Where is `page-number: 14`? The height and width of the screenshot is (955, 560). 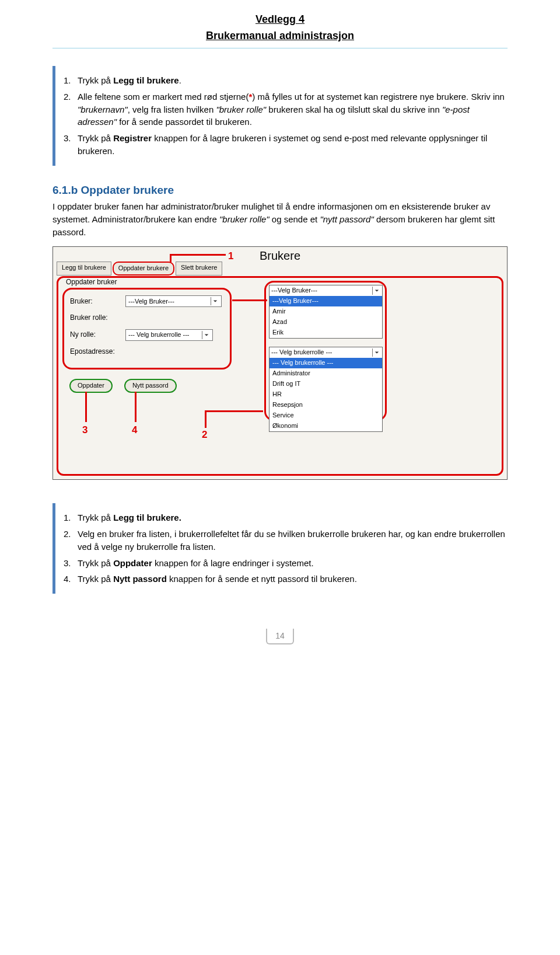 page-number: 14 is located at coordinates (280, 636).